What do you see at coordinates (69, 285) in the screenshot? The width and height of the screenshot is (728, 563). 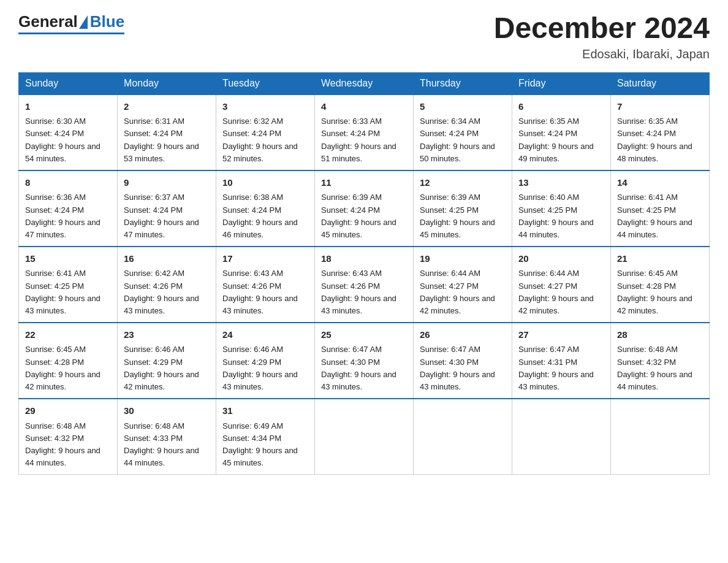 I see `calendar-cell: 15Sunrise: 6:41 AMSunset: 4:25 PMDayligh…` at bounding box center [69, 285].